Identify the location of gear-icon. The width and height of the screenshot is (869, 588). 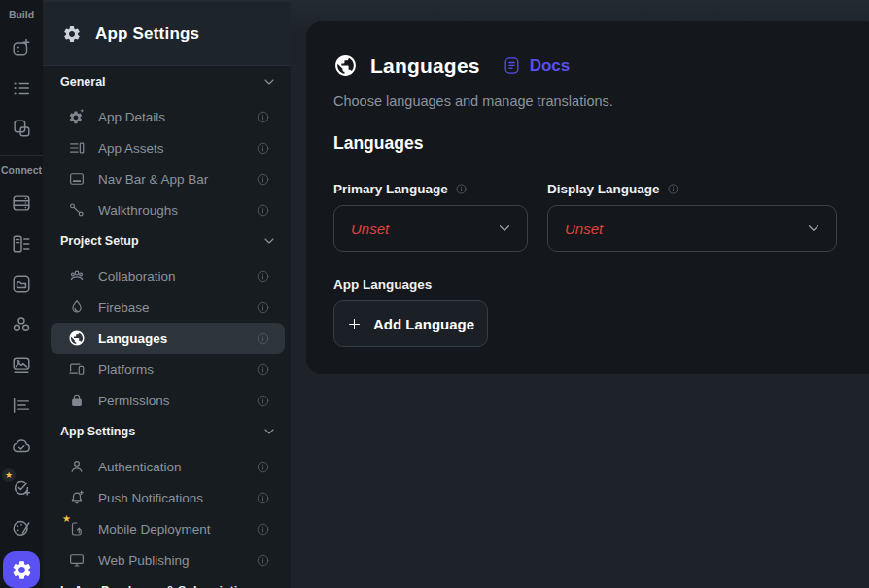
(72, 34).